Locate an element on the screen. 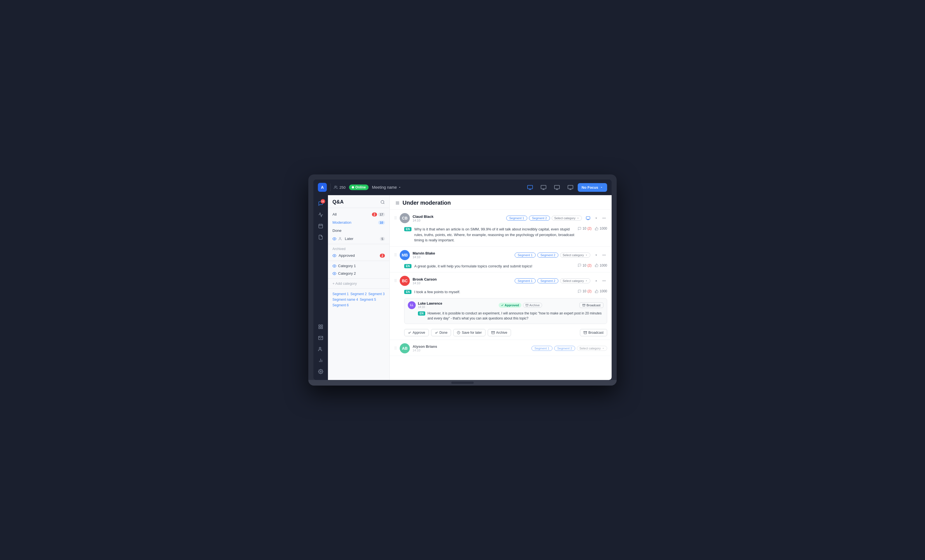 The width and height of the screenshot is (925, 560). monitor-1-icon is located at coordinates (530, 188).